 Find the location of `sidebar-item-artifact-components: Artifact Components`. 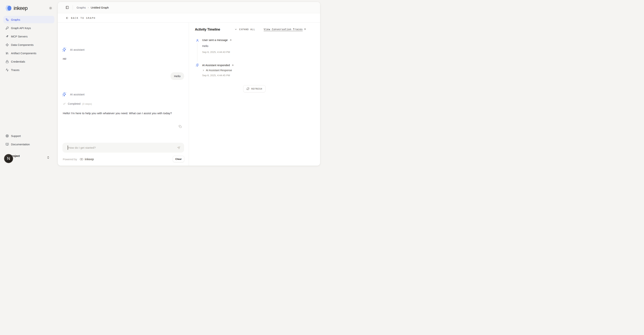

sidebar-item-artifact-components: Artifact Components is located at coordinates (29, 53).